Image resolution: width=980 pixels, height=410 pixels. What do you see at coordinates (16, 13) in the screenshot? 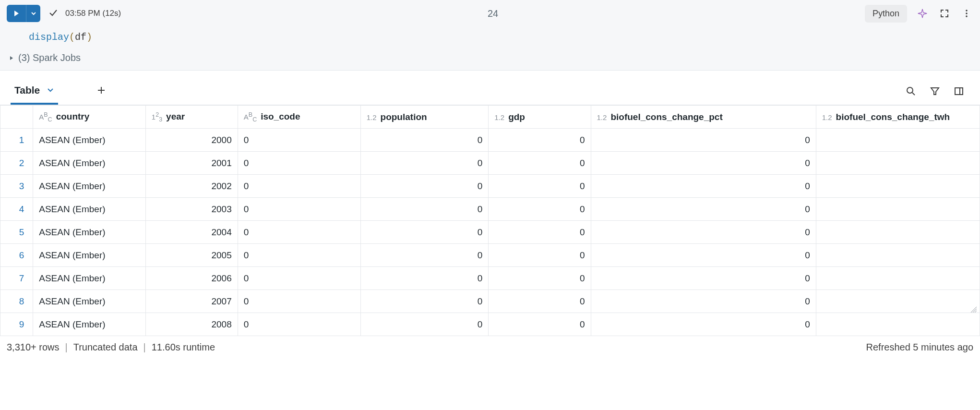
I see `run-button` at bounding box center [16, 13].